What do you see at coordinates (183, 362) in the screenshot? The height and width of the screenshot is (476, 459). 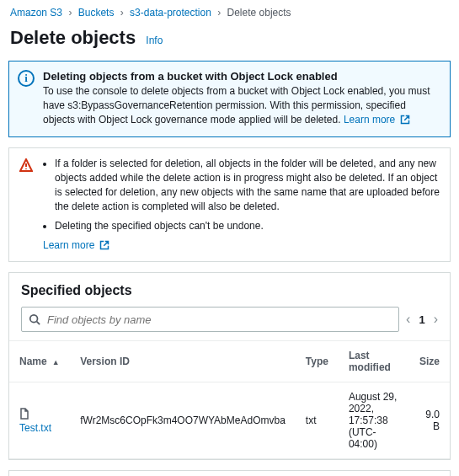 I see `col-version: Version ID` at bounding box center [183, 362].